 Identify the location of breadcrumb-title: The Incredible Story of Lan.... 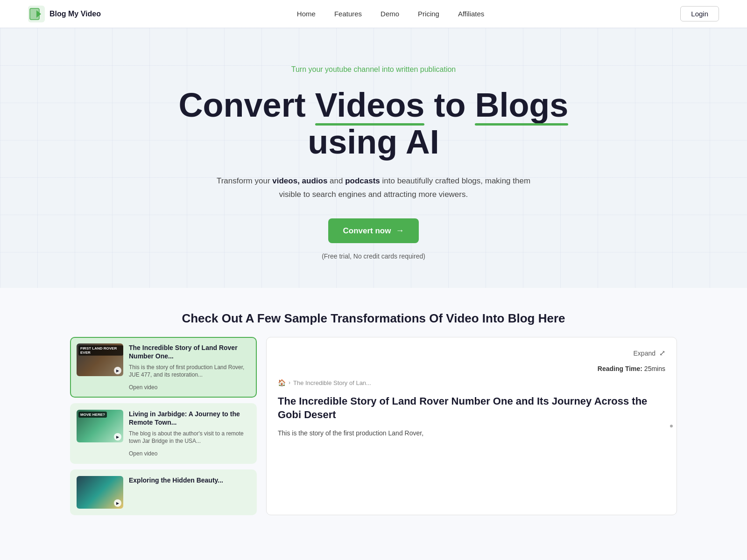
(332, 383).